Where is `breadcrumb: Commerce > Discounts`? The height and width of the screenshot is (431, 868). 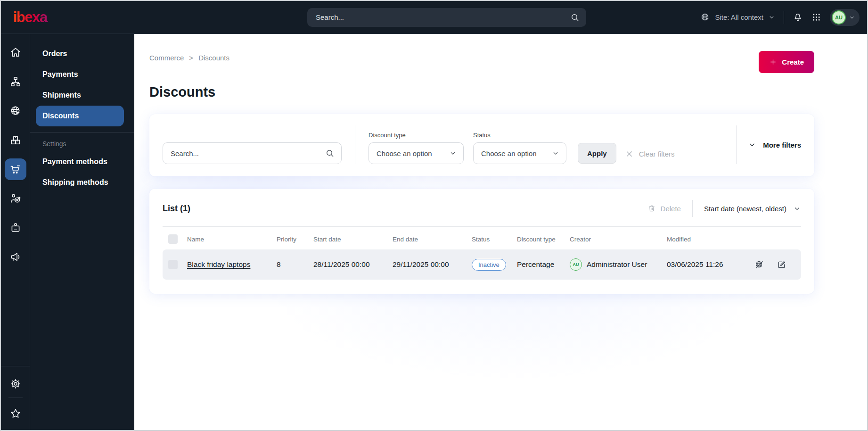
breadcrumb: Commerce > Discounts is located at coordinates (189, 57).